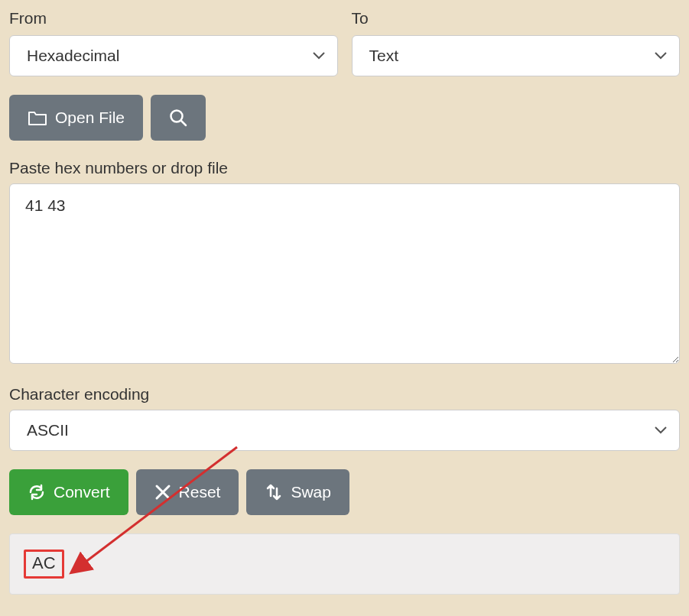 This screenshot has width=689, height=616. Describe the element at coordinates (90, 118) in the screenshot. I see `open-file-label: Open File` at that location.